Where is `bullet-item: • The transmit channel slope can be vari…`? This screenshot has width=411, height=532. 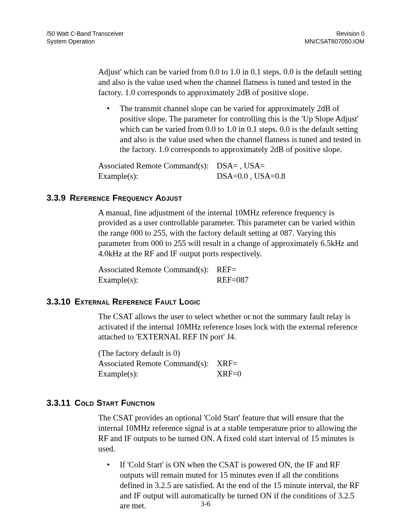
bullet-item: • The transmit channel slope can be vari… is located at coordinates (236, 129).